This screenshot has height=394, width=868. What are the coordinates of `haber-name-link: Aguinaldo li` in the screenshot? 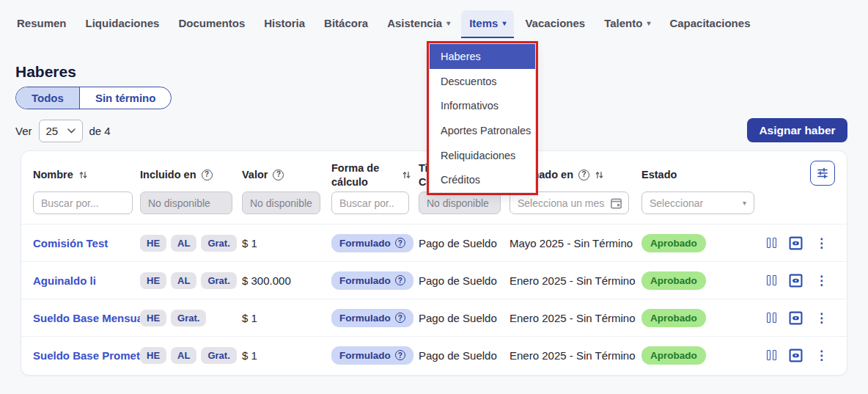 It's located at (65, 280).